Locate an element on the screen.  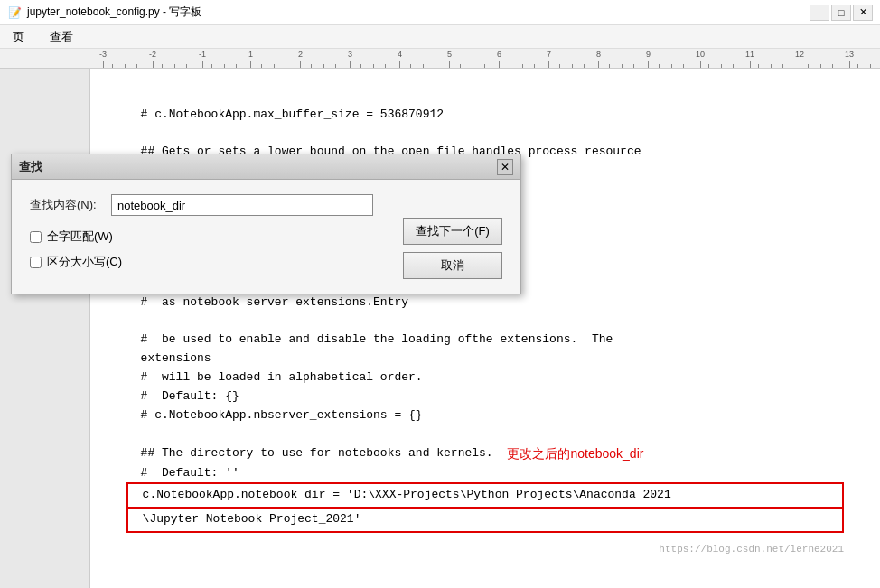
code-line: ## The directory to use for notebooks an… is located at coordinates (485, 453).